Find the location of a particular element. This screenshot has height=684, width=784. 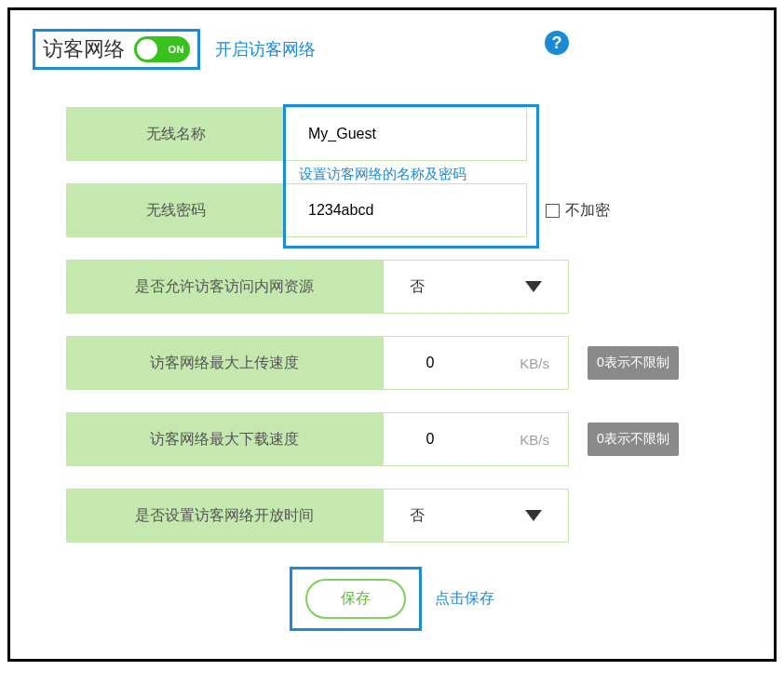

schedule-select: 否 is located at coordinates (476, 516).